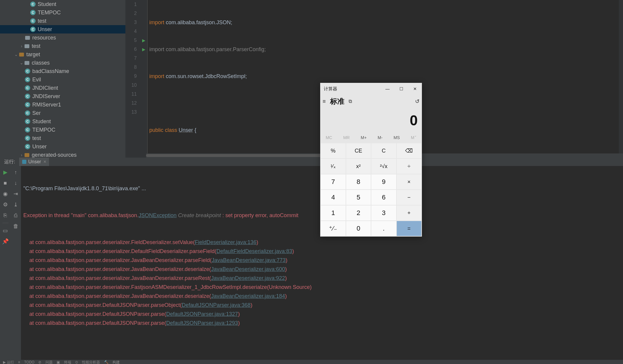 The width and height of the screenshot is (623, 364). Describe the element at coordinates (384, 197) in the screenshot. I see `calc-6-button: 6` at that location.